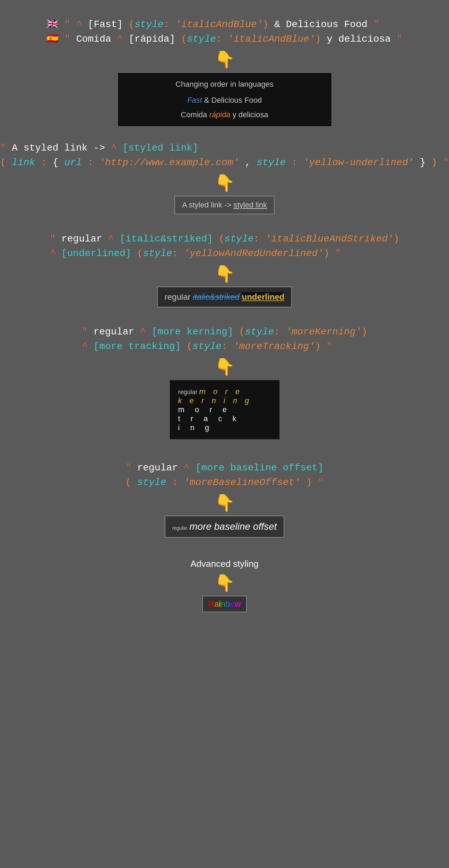 The image size is (449, 868). What do you see at coordinates (224, 239) in the screenshot?
I see `code-line-italic-1: " regular ^ [italic&striked] (style: 'it…` at bounding box center [224, 239].